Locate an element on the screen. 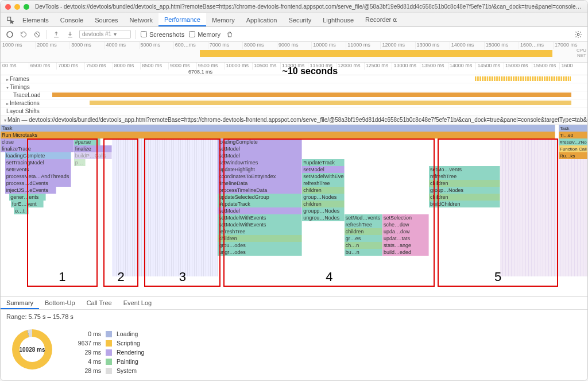  flame-frame: buildChildren is located at coordinates (465, 204).